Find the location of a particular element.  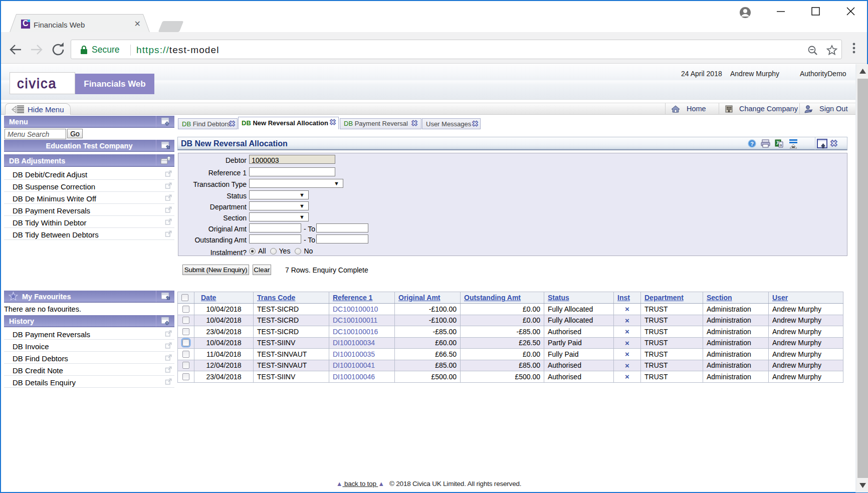

svg-text: a is located at coordinates (781, 145).